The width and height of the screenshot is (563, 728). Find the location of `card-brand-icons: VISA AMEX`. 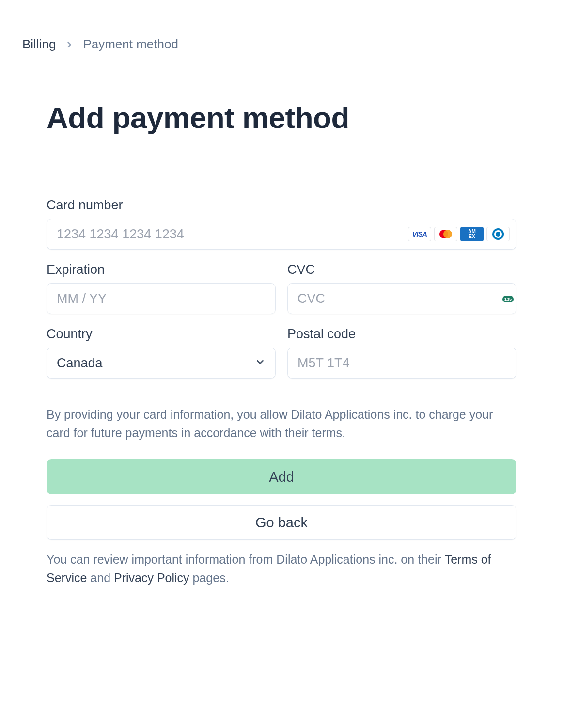

card-brand-icons: VISA AMEX is located at coordinates (459, 234).